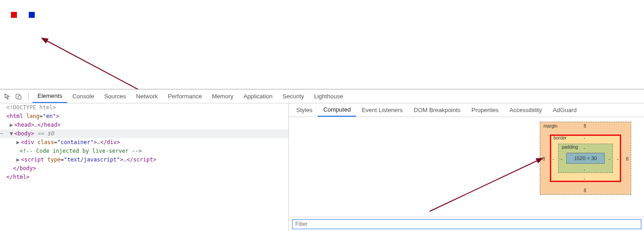  Describe the element at coordinates (14, 15) in the screenshot. I see `red-square` at that location.